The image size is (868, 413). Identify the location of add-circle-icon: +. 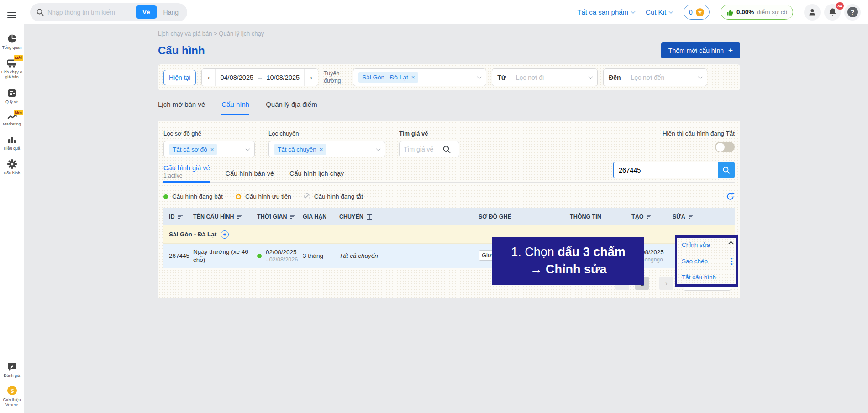
(225, 235).